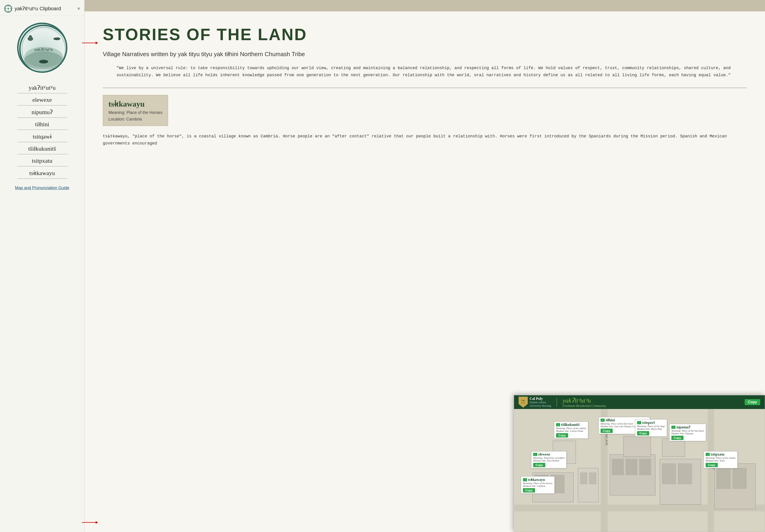  I want to click on compass-icon, so click(8, 9).